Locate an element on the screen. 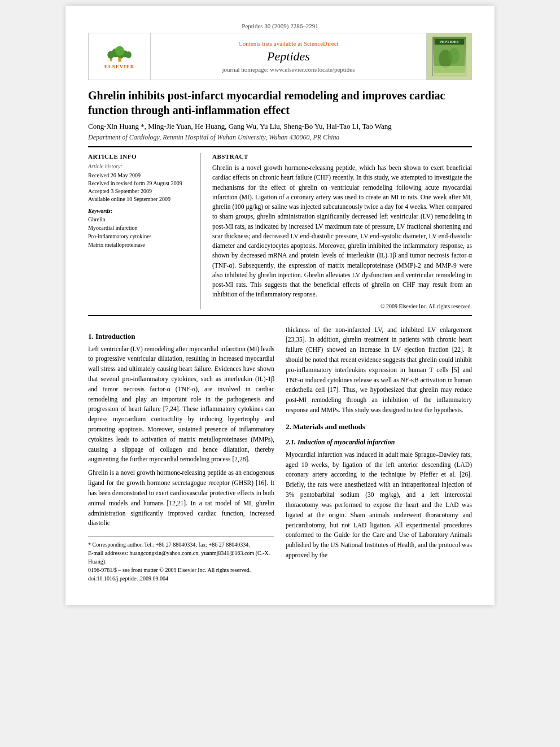  elsevier-logo-container: ELSEVIER is located at coordinates (120, 56).